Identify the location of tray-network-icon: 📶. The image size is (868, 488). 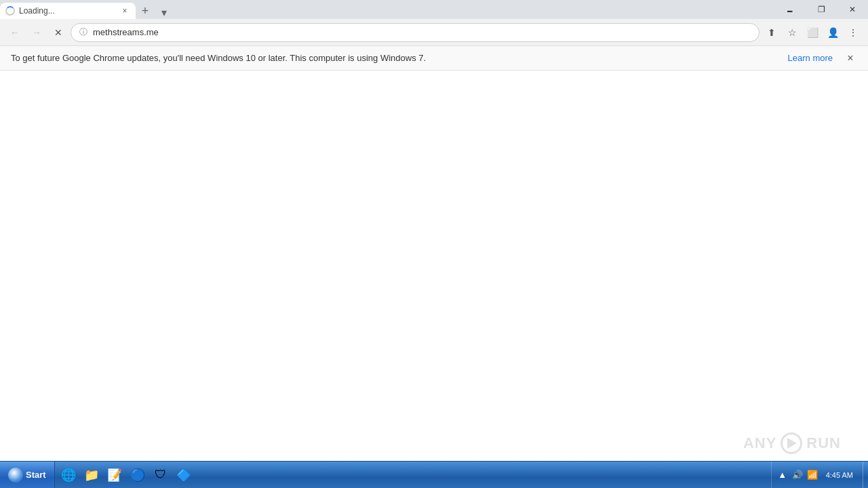
(812, 475).